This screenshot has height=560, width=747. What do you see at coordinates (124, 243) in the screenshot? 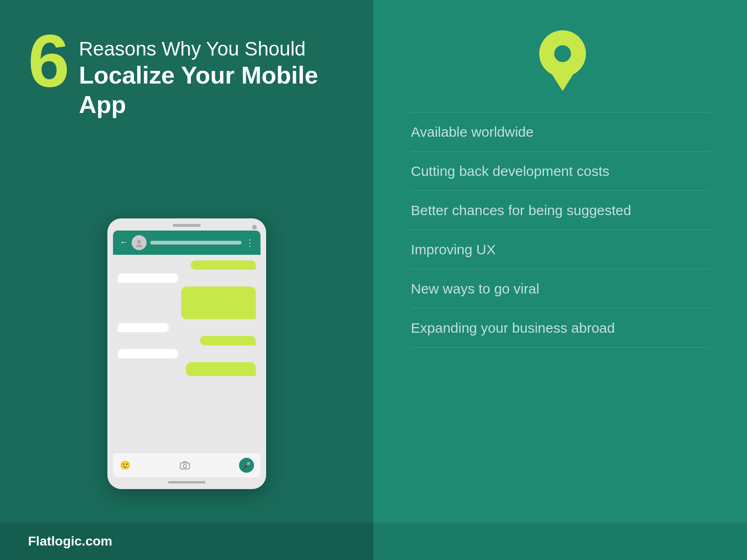
I see `back-arrow-icon: ←` at bounding box center [124, 243].